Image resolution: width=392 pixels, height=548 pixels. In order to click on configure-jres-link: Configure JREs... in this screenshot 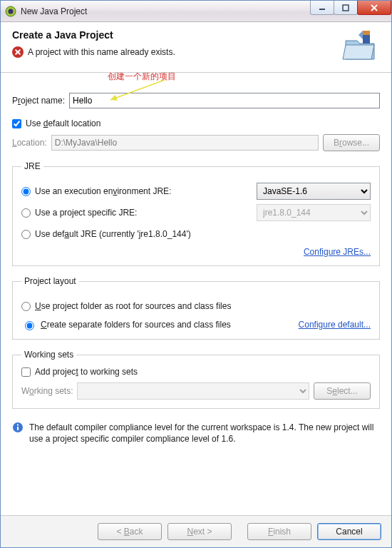, I will do `click(337, 252)`.